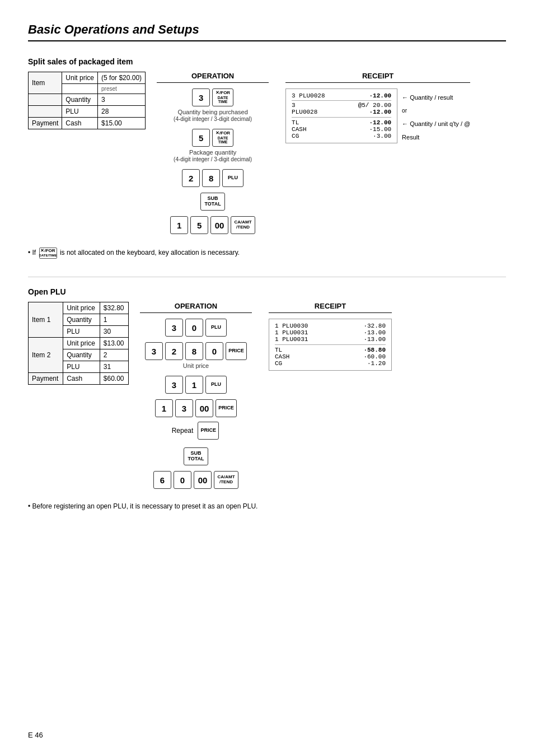 The height and width of the screenshot is (756, 534). Describe the element at coordinates (380, 123) in the screenshot. I see `r4-val: ·12.00` at that location.